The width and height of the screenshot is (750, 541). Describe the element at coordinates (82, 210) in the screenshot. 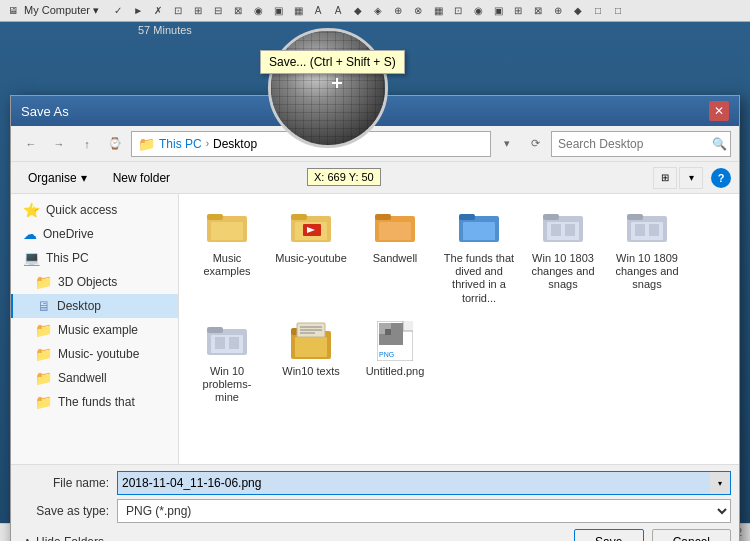

I see `quick-access-label: Quick access` at that location.